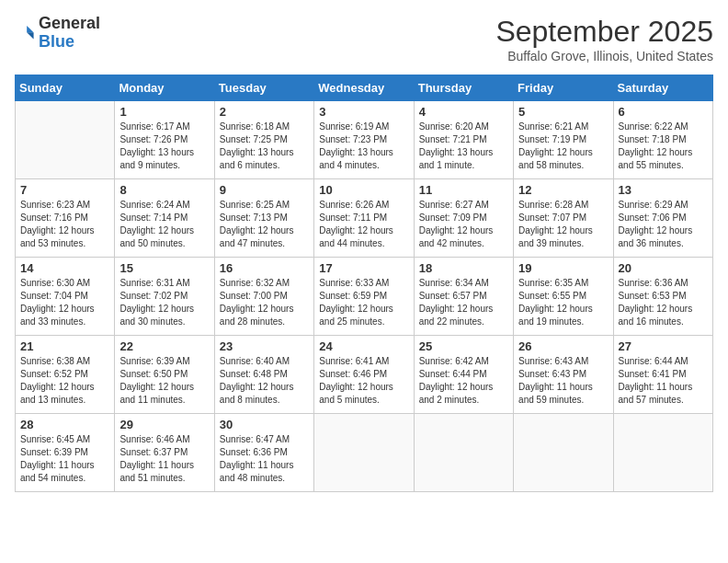 This screenshot has width=728, height=563. Describe the element at coordinates (364, 39) in the screenshot. I see `header-area: General Blue September 2025 Buffalo Grov…` at that location.